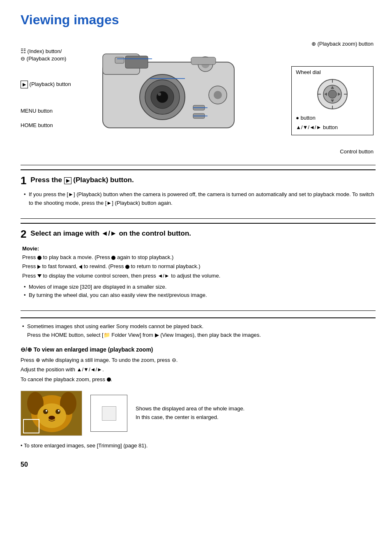  I want to click on page-title: Viewing images, so click(198, 20).